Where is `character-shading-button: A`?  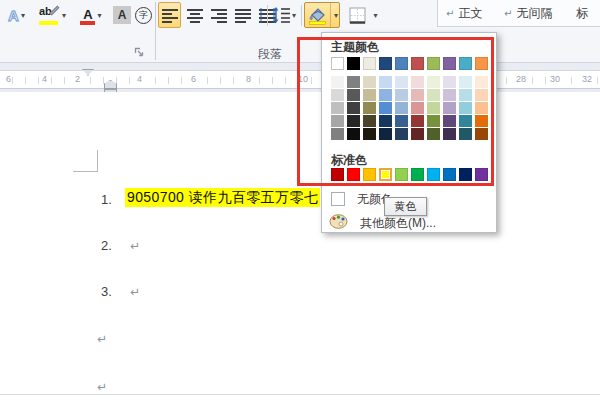 character-shading-button: A is located at coordinates (122, 15).